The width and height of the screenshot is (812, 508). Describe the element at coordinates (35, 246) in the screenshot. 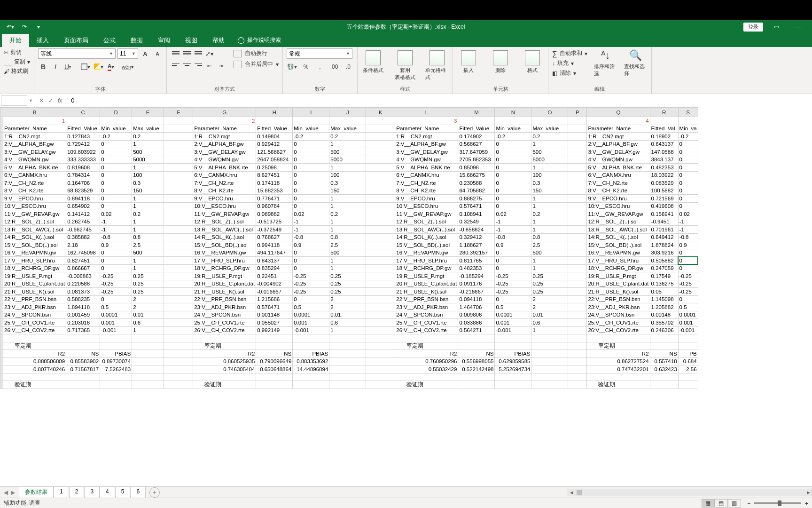

I see `cell: 15:V__SOL_BD(..).sol` at that location.